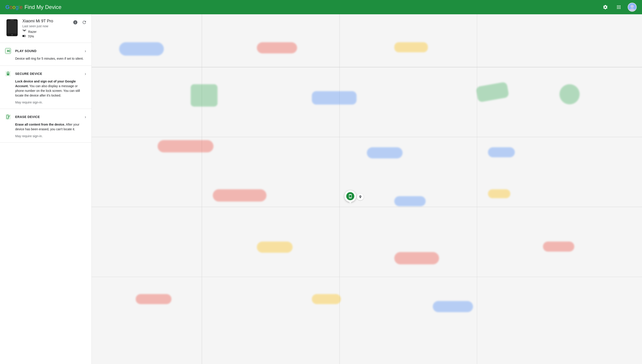 This screenshot has height=364, width=642. Describe the element at coordinates (632, 7) in the screenshot. I see `avatar` at that location.